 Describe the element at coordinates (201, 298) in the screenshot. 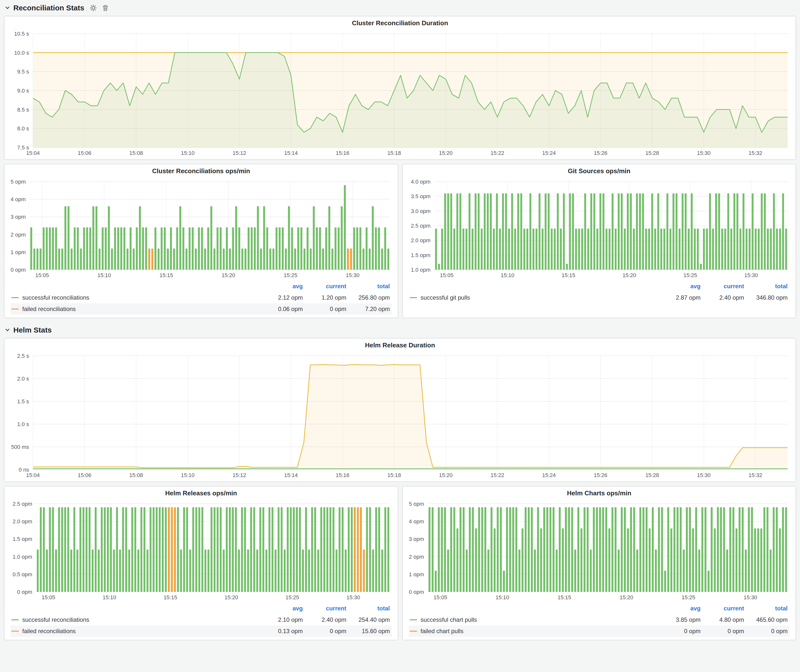

I see `legend-cluster-reconciliations: avgcurrenttotalsuccessful reconciliation…` at that location.